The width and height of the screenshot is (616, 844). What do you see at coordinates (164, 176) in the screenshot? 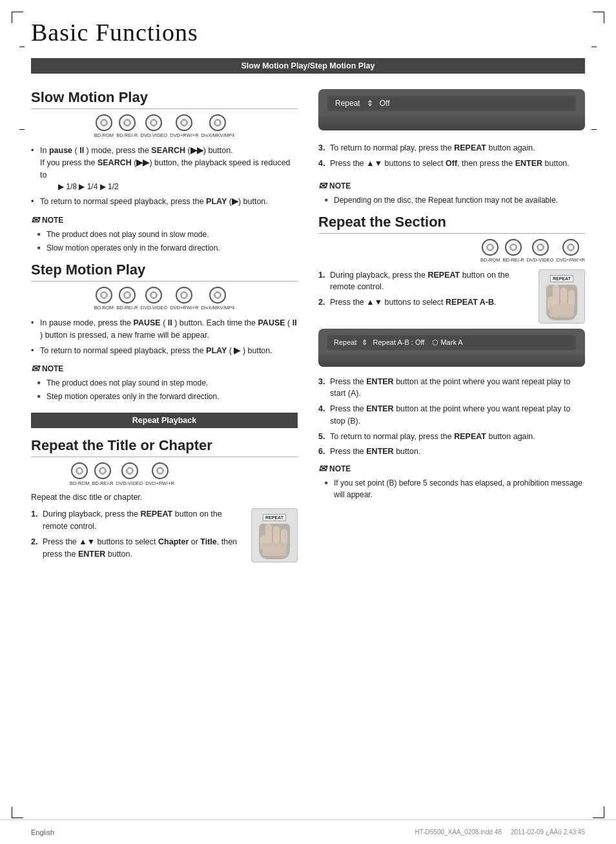
I see `slow-motion-bullets: In pause ( II ) mode, press the SEARCH (…` at bounding box center [164, 176].